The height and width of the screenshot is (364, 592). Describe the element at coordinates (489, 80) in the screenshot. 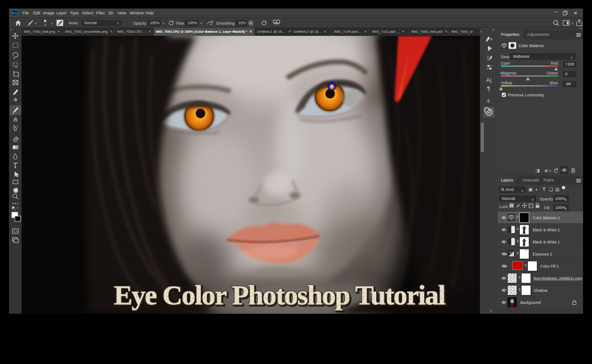

I see `svg-text: A|` at that location.